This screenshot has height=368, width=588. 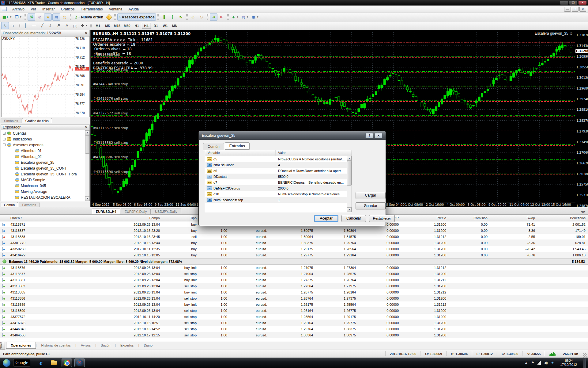 I want to click on input-row-ddactual: ½DDactual5500.0, so click(x=278, y=177).